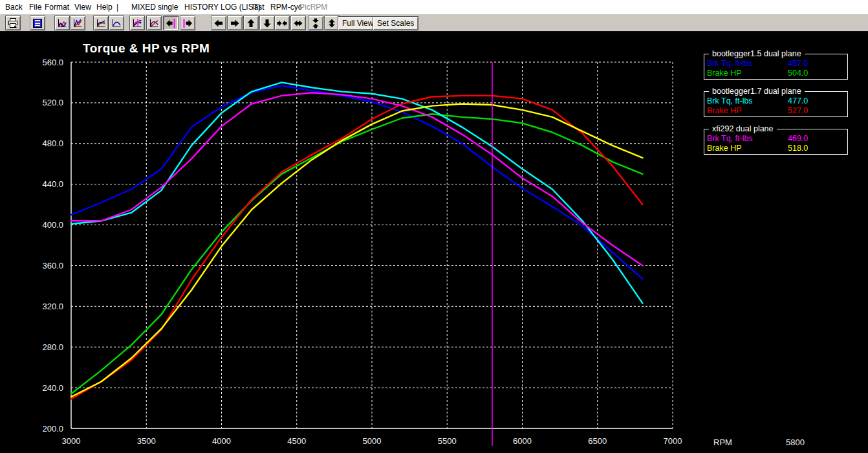  I want to click on pan-left-button, so click(219, 23).